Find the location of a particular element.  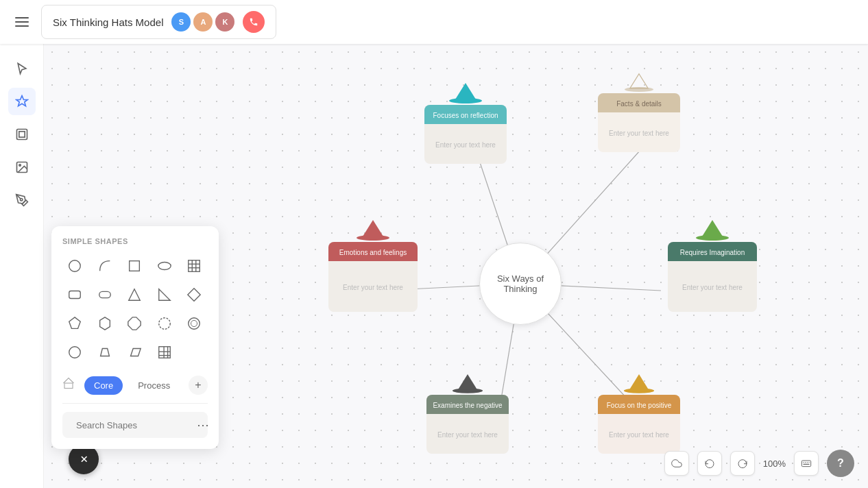

black-node-label: Examines the negative is located at coordinates (468, 406).